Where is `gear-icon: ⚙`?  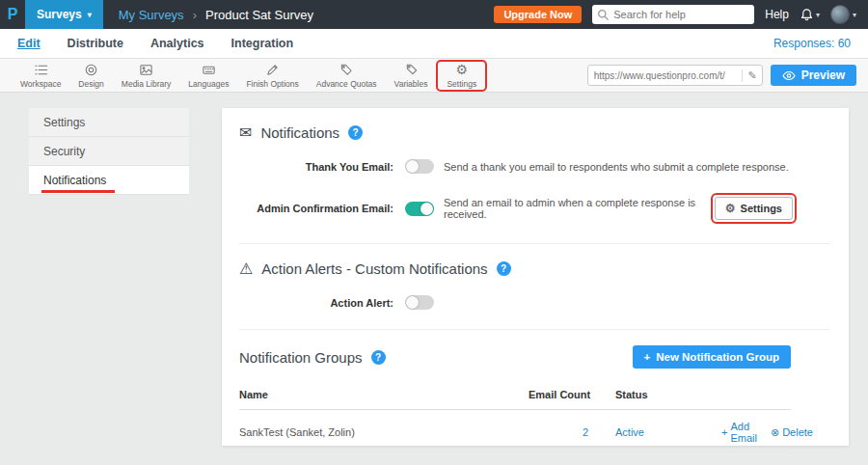
gear-icon: ⚙ is located at coordinates (731, 208).